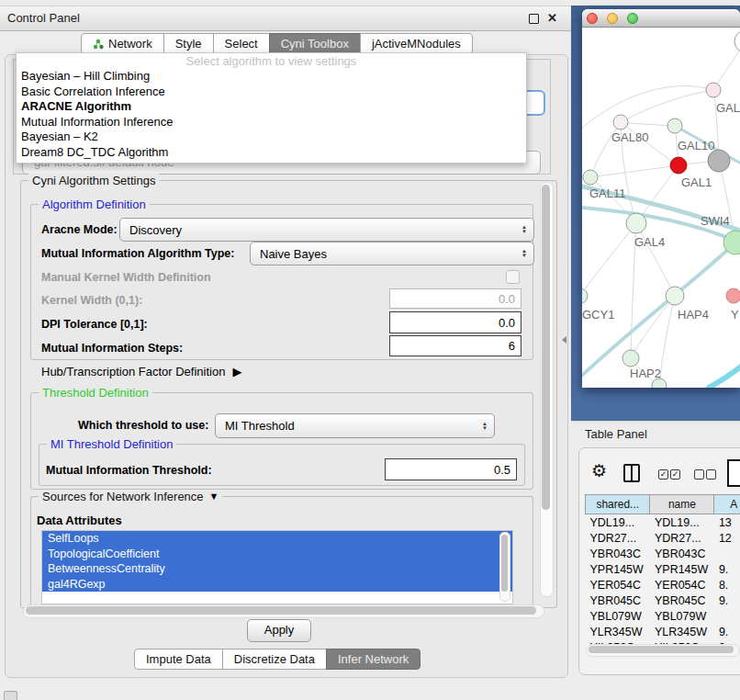  Describe the element at coordinates (392, 254) in the screenshot. I see `mi-type-combo: Naive Bayes ▲▼` at that location.